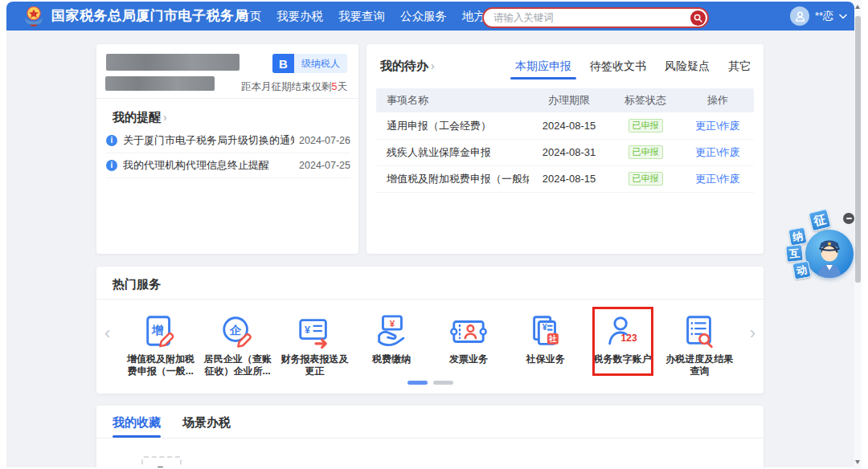 This screenshot has height=469, width=868. What do you see at coordinates (161, 345) in the screenshot?
I see `service-vat-declaration: 增 增值税及附加税费申报（一般...` at bounding box center [161, 345].